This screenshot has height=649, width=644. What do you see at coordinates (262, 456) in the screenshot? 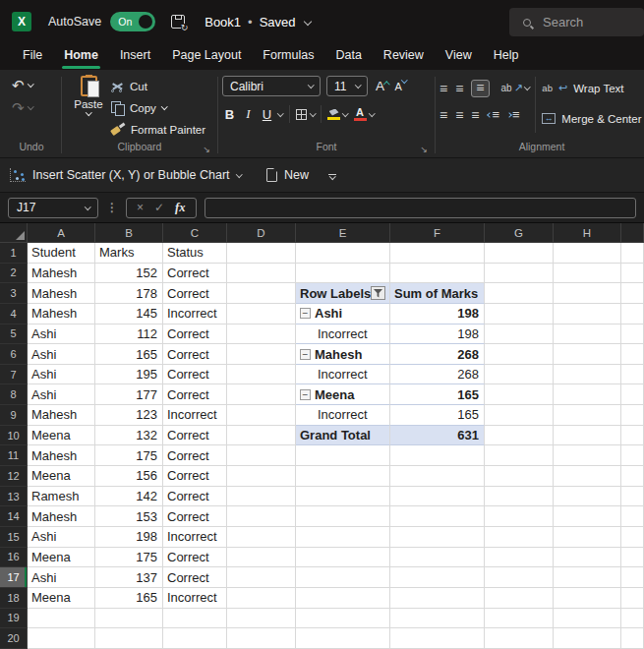
I see `cell-D11` at bounding box center [262, 456].